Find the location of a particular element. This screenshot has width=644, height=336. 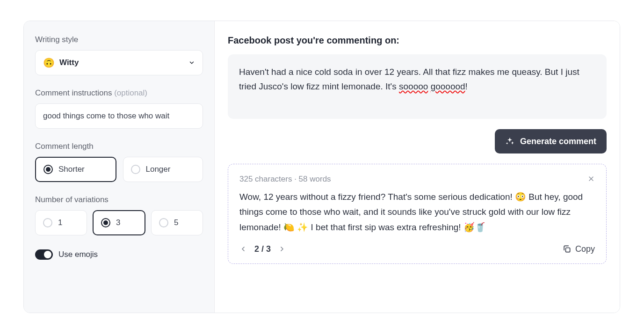

variations-option-5: 5 is located at coordinates (177, 223).